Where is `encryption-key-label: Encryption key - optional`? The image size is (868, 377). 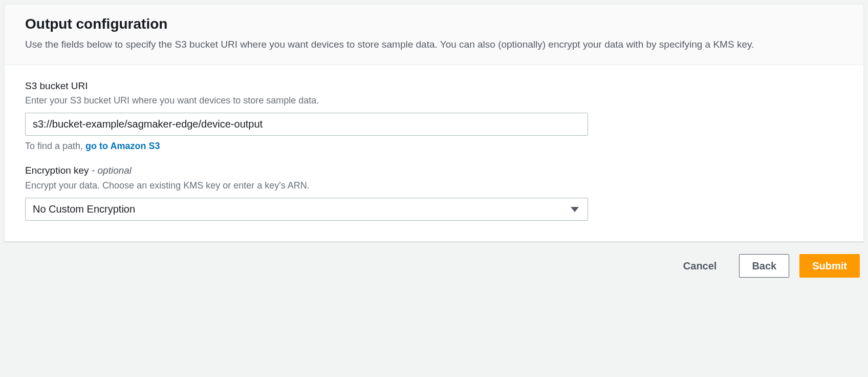 encryption-key-label: Encryption key - optional is located at coordinates (434, 171).